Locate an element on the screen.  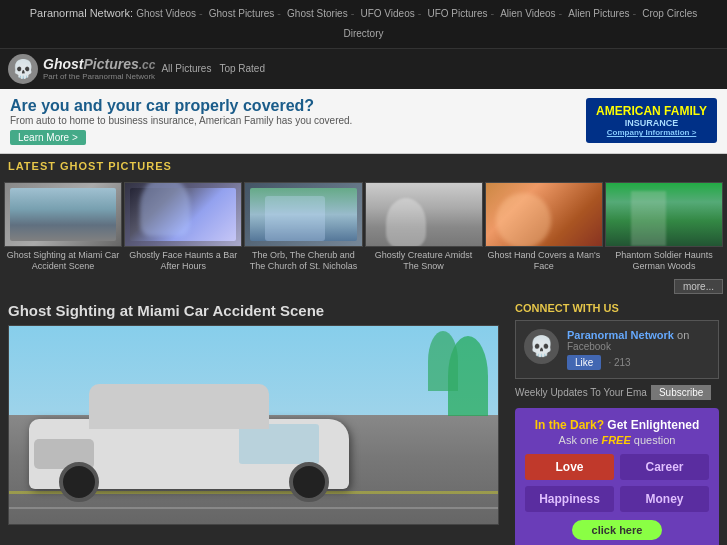
thumb-4: Ghostly Creature Amidst The Snow is located at coordinates (424, 228).